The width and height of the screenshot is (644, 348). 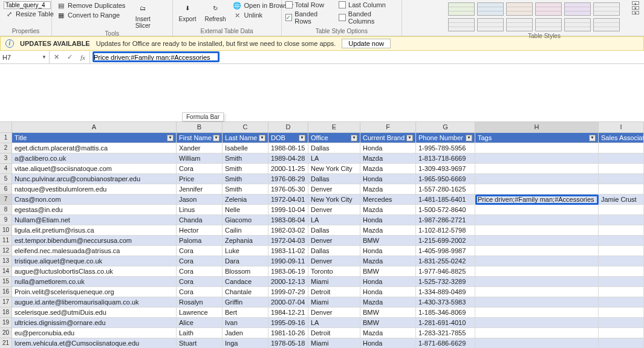 What do you see at coordinates (334, 169) in the screenshot?
I see `cell: New York City` at bounding box center [334, 169].